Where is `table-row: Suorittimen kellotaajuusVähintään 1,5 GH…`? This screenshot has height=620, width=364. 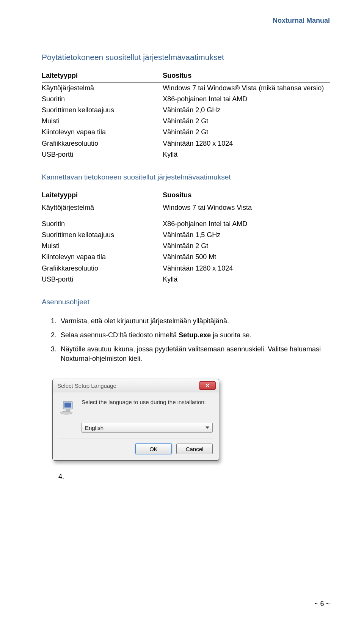 table-row: Suorittimen kellotaajuusVähintään 1,5 GH… is located at coordinates (186, 235).